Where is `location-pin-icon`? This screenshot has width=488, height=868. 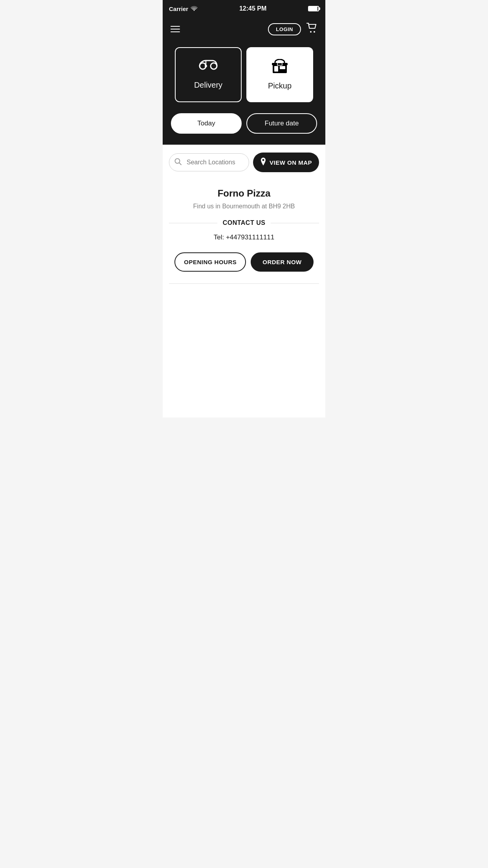
location-pin-icon is located at coordinates (263, 162).